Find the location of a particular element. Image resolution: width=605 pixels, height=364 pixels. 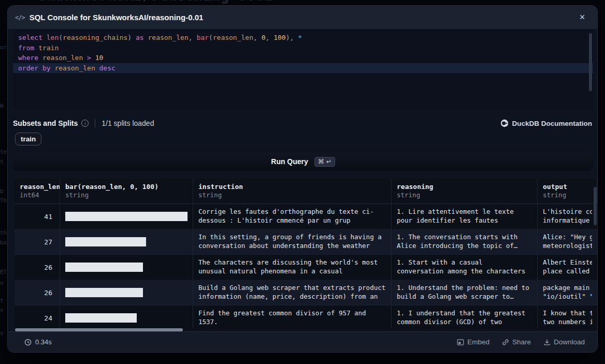

keyboard-shortcut-badge: ⌘ ↵ is located at coordinates (325, 162).